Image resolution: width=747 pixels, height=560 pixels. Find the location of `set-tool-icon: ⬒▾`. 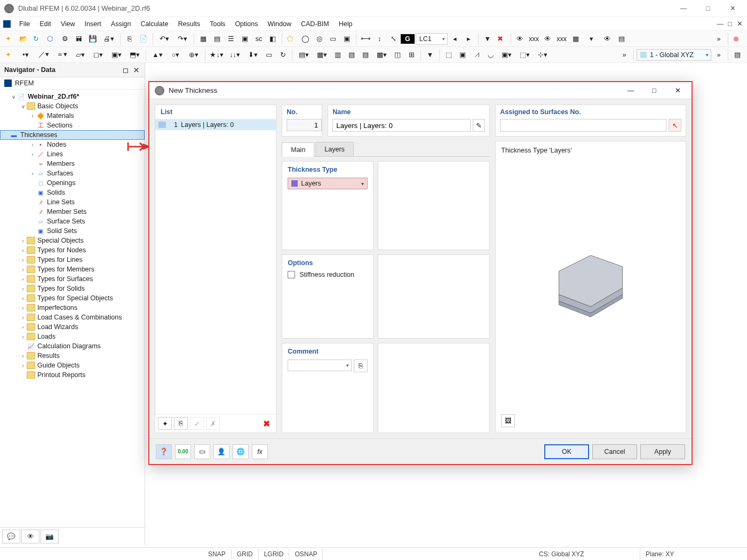

set-tool-icon: ⬒▾ is located at coordinates (134, 55).